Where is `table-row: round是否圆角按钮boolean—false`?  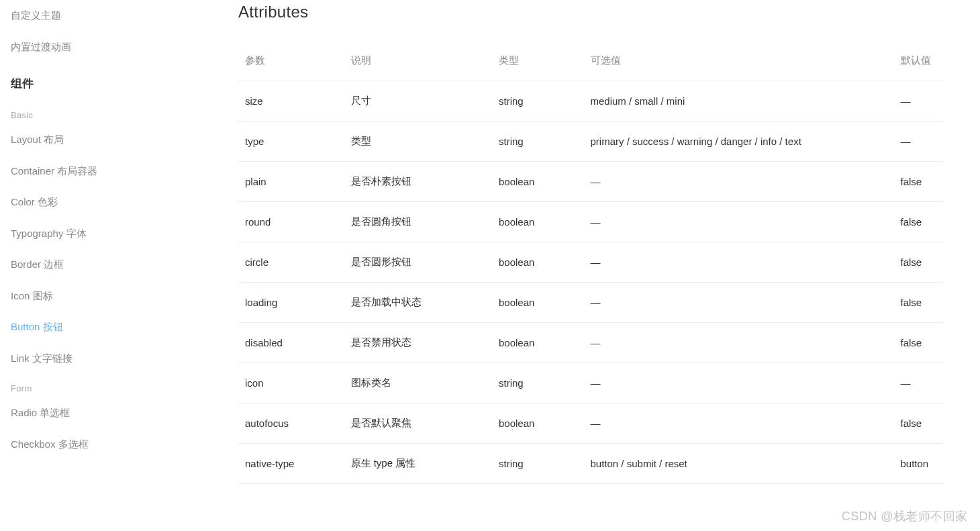
table-row: round是否圆角按钮boolean—false is located at coordinates (591, 222).